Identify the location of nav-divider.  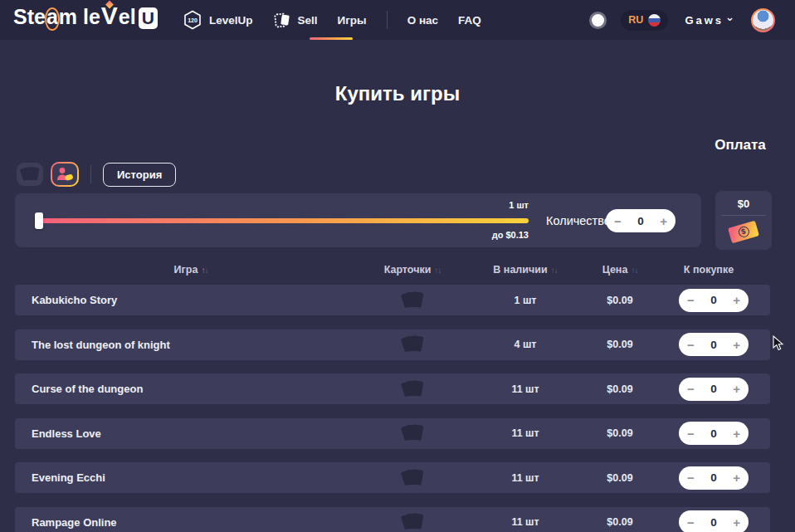
(387, 20).